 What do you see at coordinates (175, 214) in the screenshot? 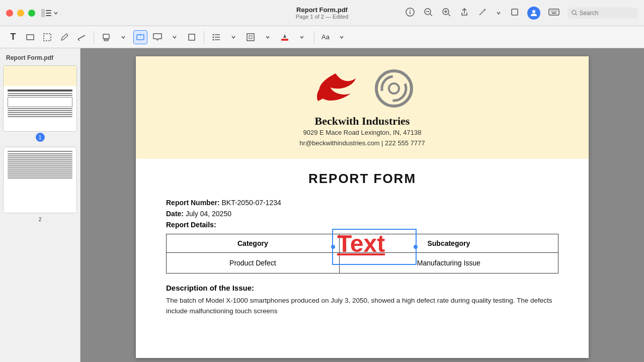
I see `date-label: Date:` at bounding box center [175, 214].